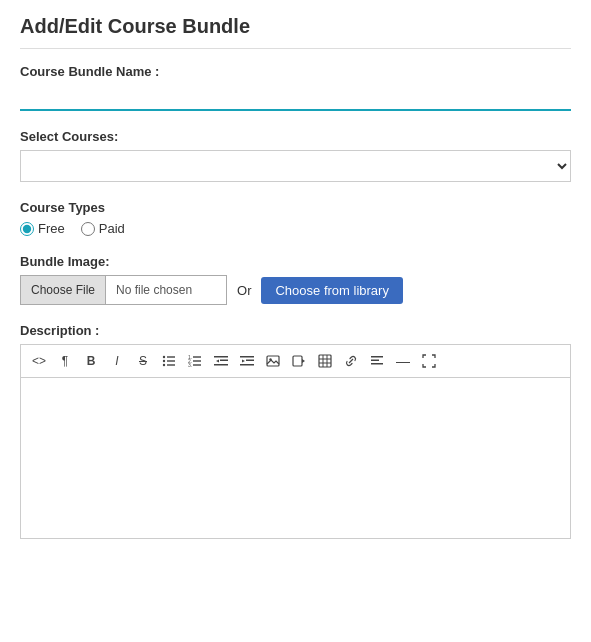  I want to click on video-icon, so click(299, 361).